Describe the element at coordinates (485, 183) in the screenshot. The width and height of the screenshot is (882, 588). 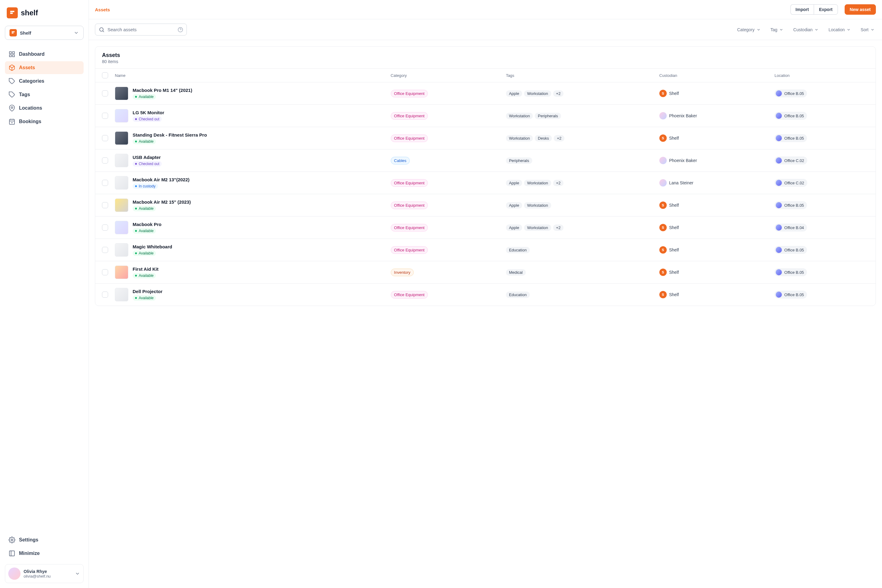
I see `table-row: Macbook Air M2 13"(2022) In custody Offi…` at that location.